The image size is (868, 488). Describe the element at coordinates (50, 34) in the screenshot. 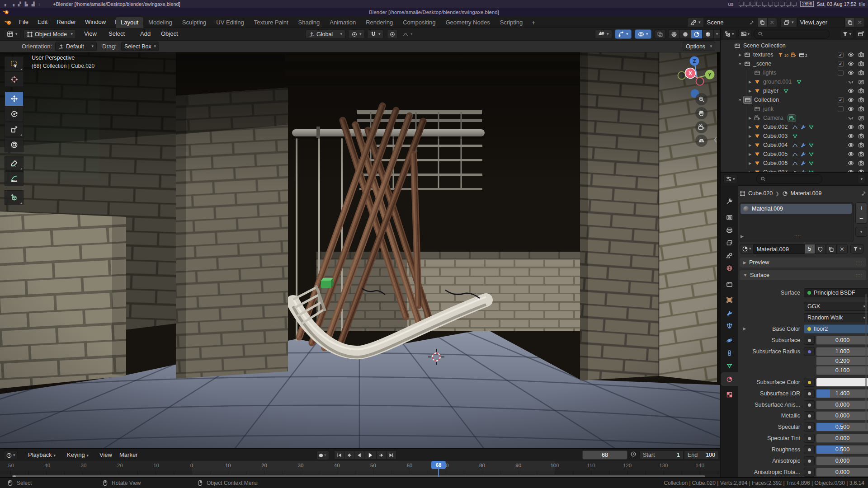

I see `mode-dropdown: Object Mode▾` at that location.